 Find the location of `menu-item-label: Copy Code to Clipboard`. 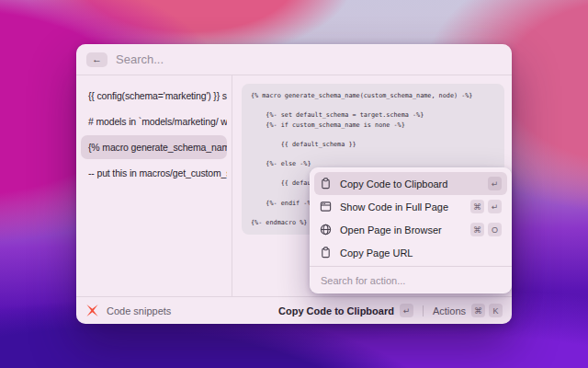

menu-item-label: Copy Code to Clipboard is located at coordinates (413, 184).